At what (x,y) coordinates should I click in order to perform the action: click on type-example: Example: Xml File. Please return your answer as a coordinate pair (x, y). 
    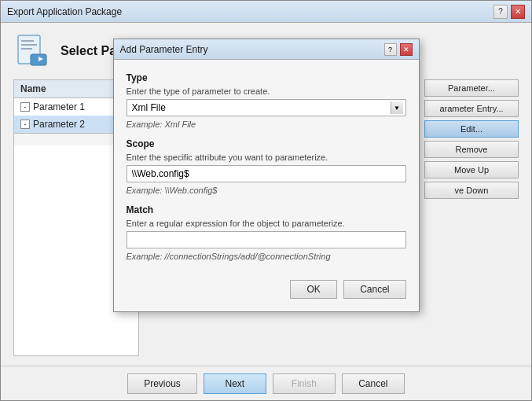
    Looking at the image, I should click on (266, 124).